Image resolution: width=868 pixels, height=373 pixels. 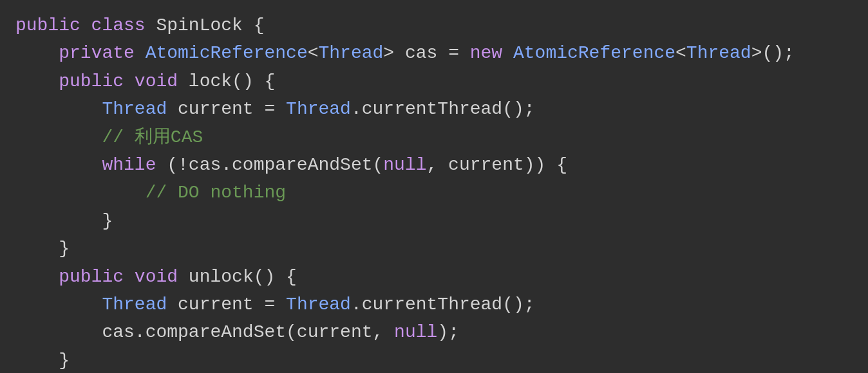 I want to click on code-line-3: public void lock() {, so click(x=434, y=81).